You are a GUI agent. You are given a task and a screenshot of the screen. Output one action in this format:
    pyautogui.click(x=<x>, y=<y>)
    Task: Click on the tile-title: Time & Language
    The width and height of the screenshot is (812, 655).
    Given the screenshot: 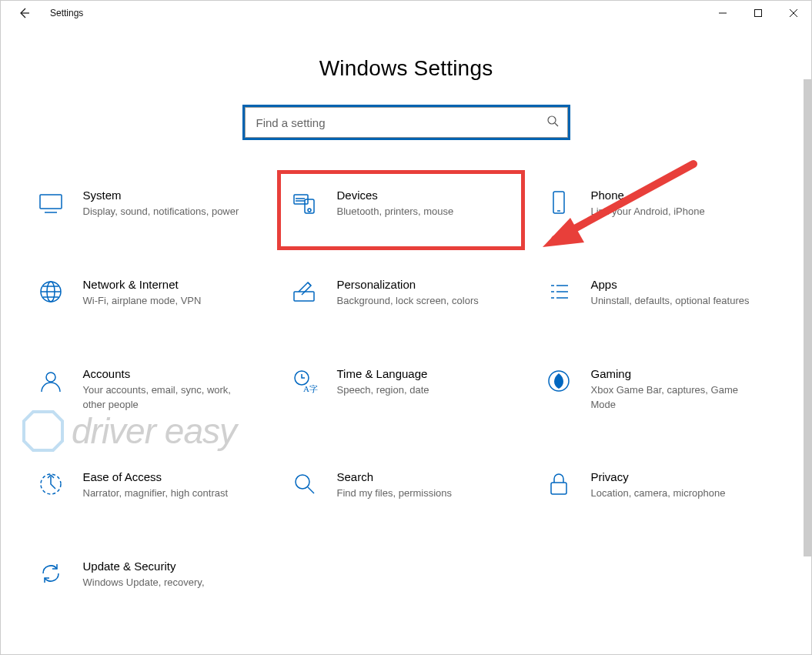 What is the action you would take?
    pyautogui.click(x=430, y=374)
    